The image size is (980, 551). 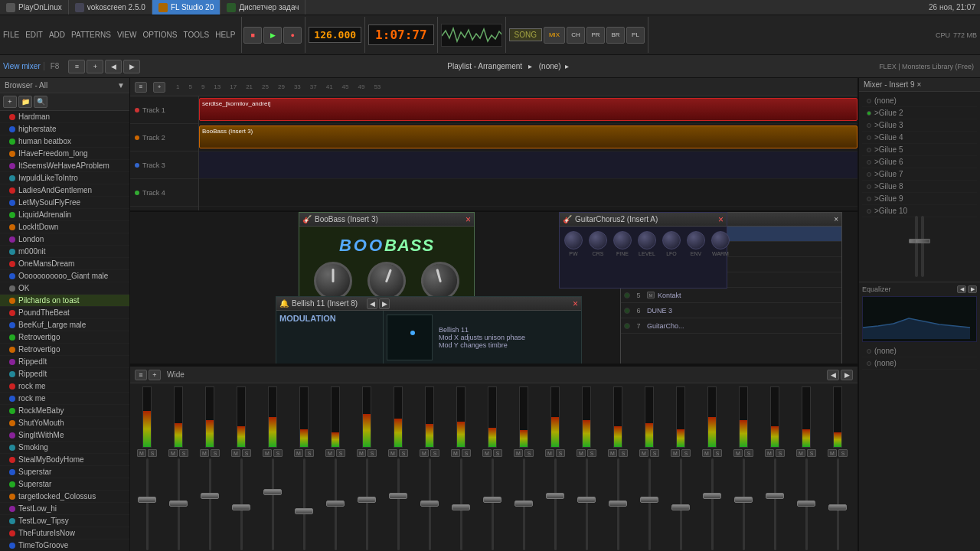 What do you see at coordinates (635, 35) in the screenshot?
I see `plugins-button: PL` at bounding box center [635, 35].